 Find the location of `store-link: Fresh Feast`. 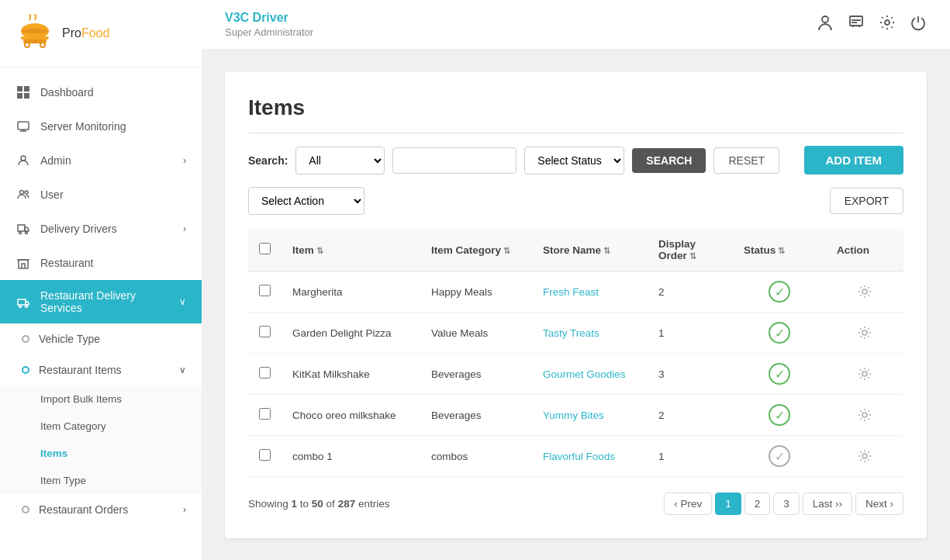

store-link: Fresh Feast is located at coordinates (571, 292).